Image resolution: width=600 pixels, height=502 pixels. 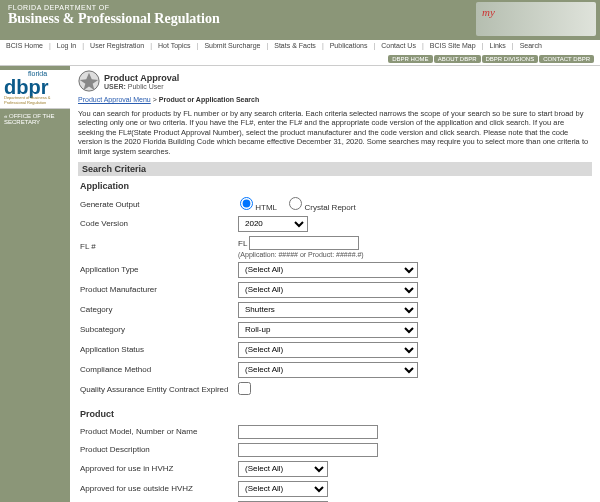 What do you see at coordinates (158, 204) in the screenshot?
I see `generate-output-label: Generate Output` at bounding box center [158, 204].